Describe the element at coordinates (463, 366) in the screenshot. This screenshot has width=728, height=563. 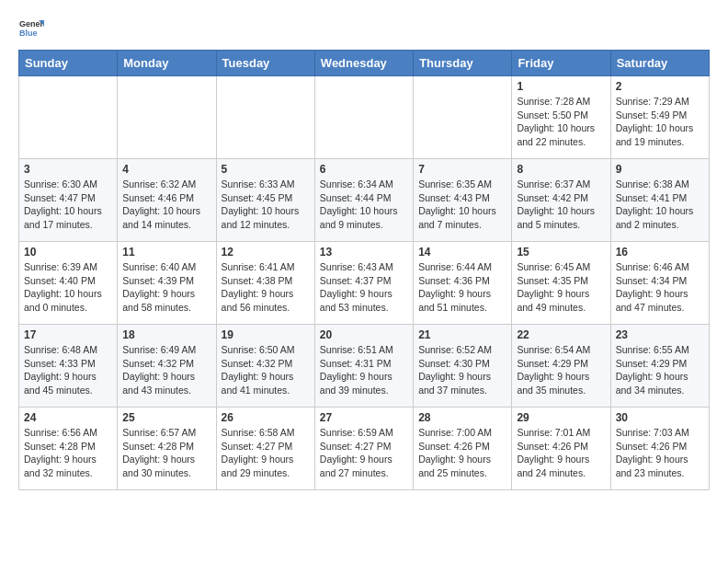
I see `calendar-cell: 21Sunrise: 6:52 AM Sunset: 4:30 PM Dayli…` at that location.